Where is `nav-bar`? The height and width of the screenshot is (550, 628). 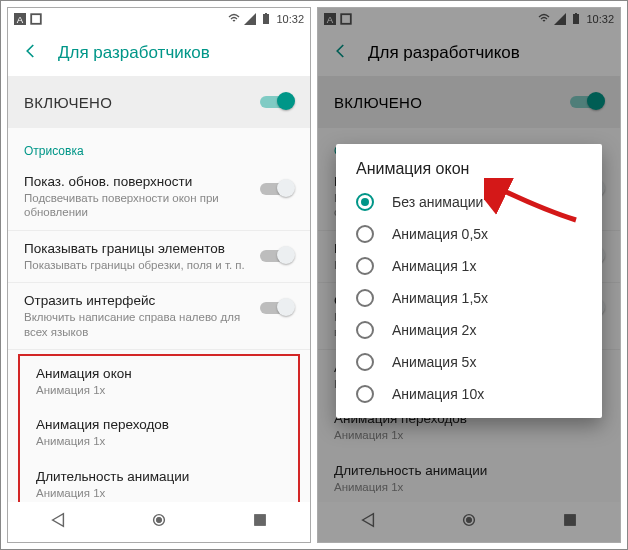
nav-bar is located at coordinates (159, 522).